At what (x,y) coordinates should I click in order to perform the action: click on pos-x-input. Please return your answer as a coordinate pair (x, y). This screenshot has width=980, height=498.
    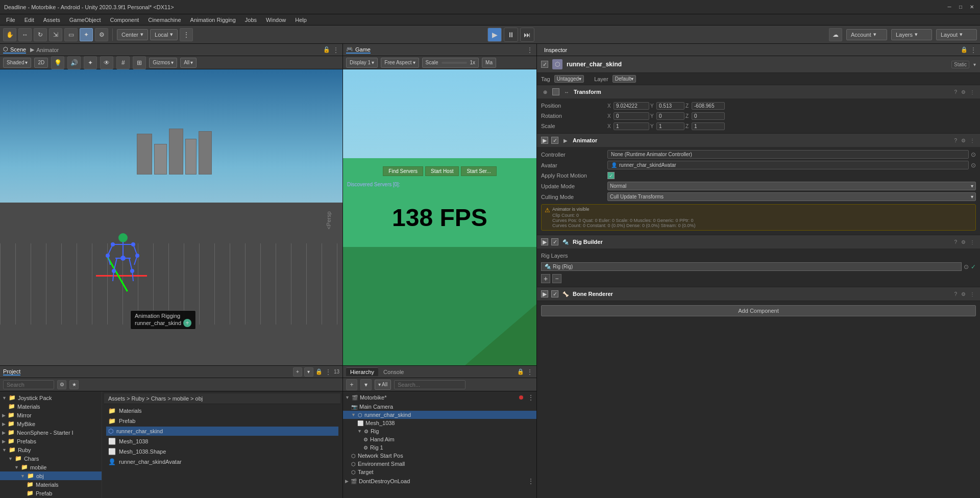
    Looking at the image, I should click on (631, 106).